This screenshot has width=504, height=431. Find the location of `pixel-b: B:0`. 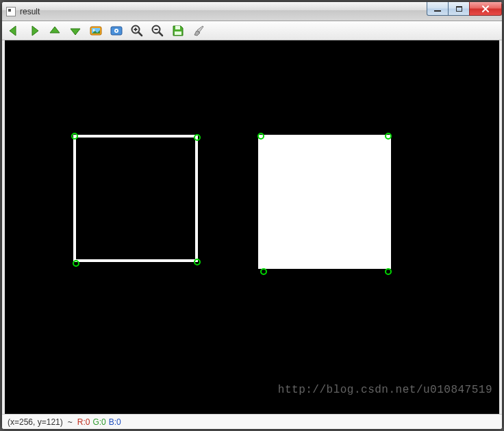

pixel-b: B:0 is located at coordinates (115, 422).